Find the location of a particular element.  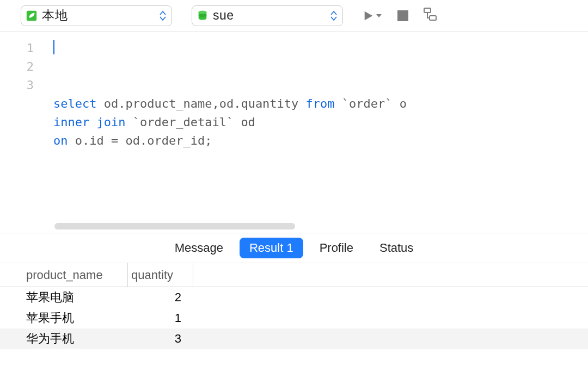

scrollbar-thumb is located at coordinates (175, 226).